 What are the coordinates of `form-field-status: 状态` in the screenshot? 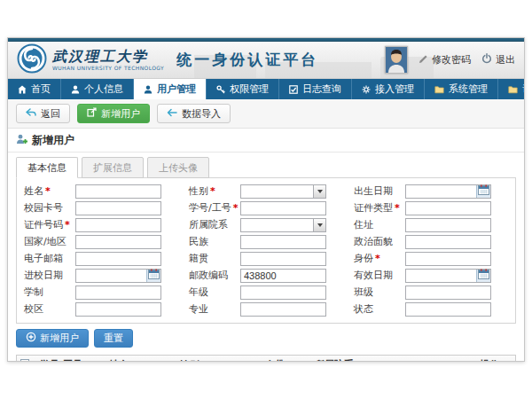 It's located at (431, 309).